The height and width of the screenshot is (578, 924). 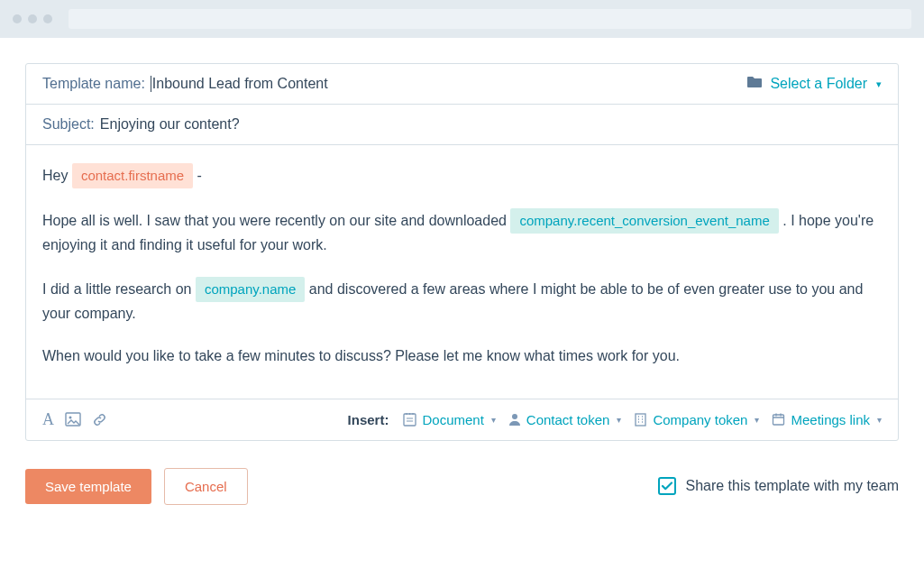 I want to click on insert-document-dropdown: Document ▾, so click(x=449, y=420).